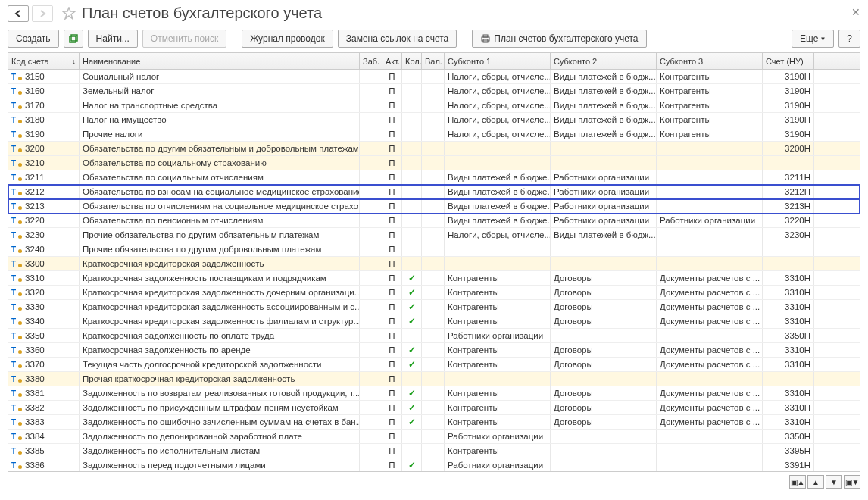 The height and width of the screenshot is (500, 868). I want to click on col-sub2: Субконто 2, so click(604, 61).